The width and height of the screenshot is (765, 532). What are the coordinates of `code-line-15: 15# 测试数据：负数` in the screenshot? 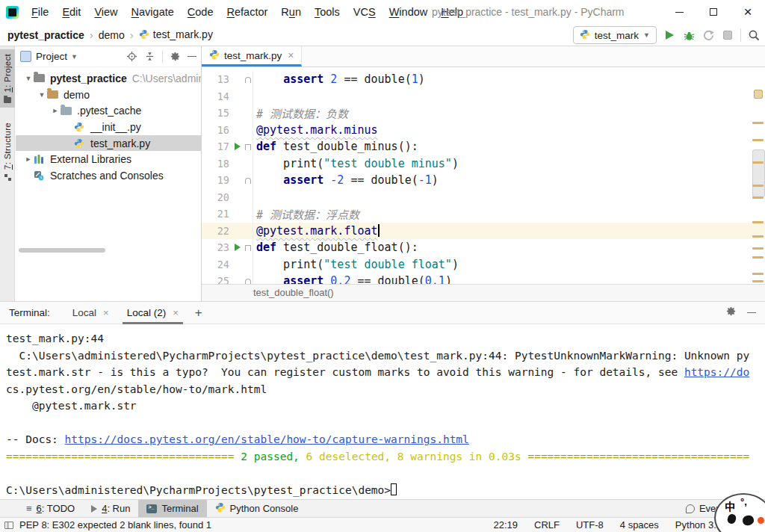 It's located at (483, 114).